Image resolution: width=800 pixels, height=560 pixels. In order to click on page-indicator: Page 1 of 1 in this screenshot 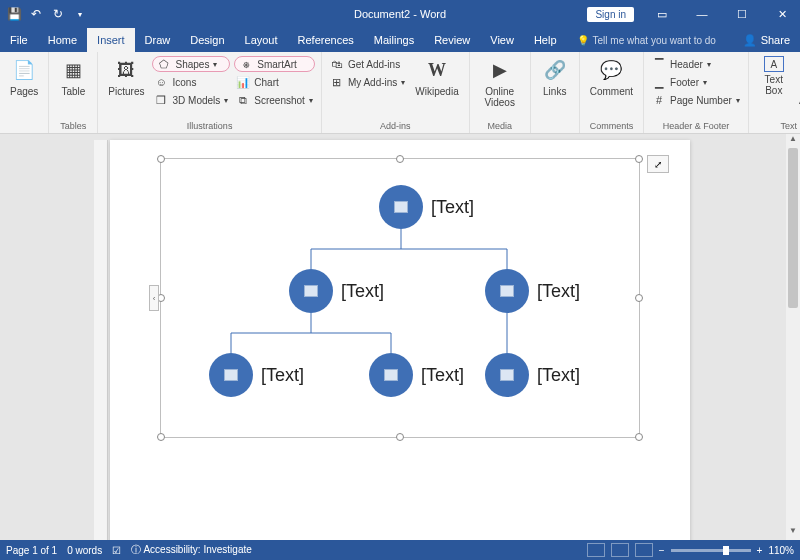, I will do `click(32, 550)`.